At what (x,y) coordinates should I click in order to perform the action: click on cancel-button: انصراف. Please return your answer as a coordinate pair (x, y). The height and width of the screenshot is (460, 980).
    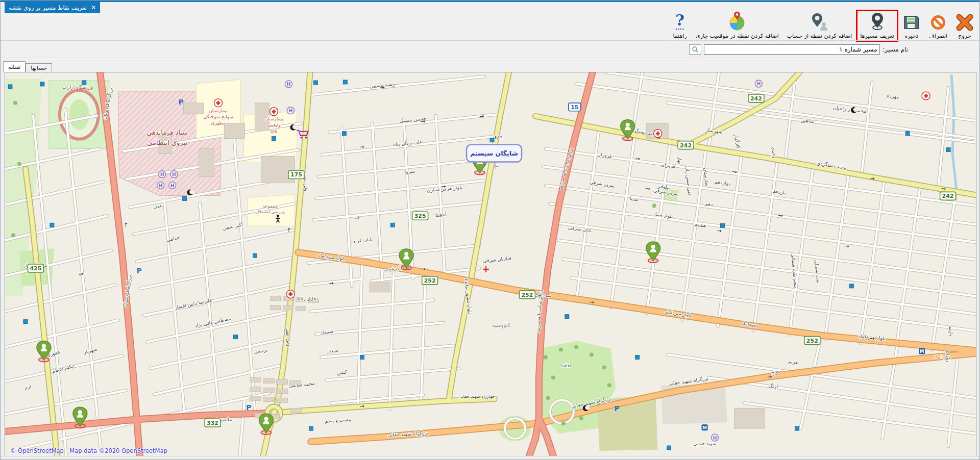
    Looking at the image, I should click on (938, 25).